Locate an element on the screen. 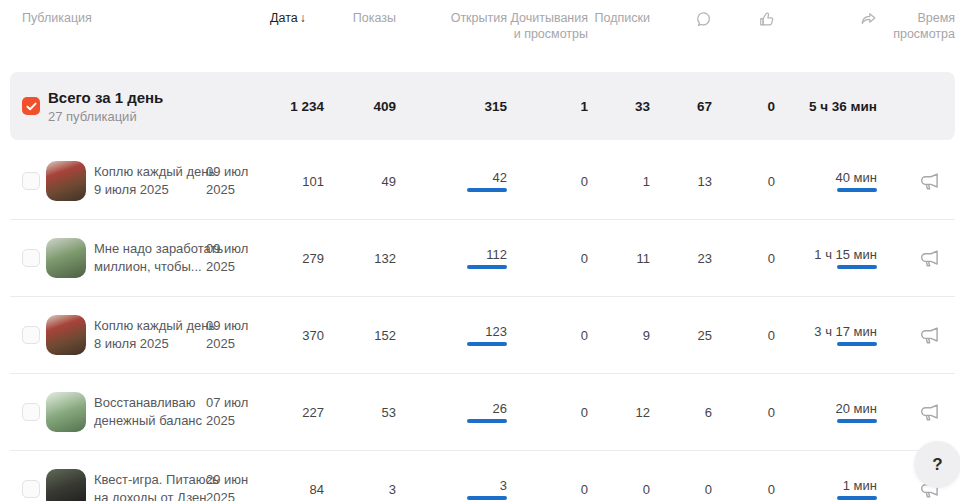 The width and height of the screenshot is (960, 501). view-time-cell: 1 мин is located at coordinates (826, 489).